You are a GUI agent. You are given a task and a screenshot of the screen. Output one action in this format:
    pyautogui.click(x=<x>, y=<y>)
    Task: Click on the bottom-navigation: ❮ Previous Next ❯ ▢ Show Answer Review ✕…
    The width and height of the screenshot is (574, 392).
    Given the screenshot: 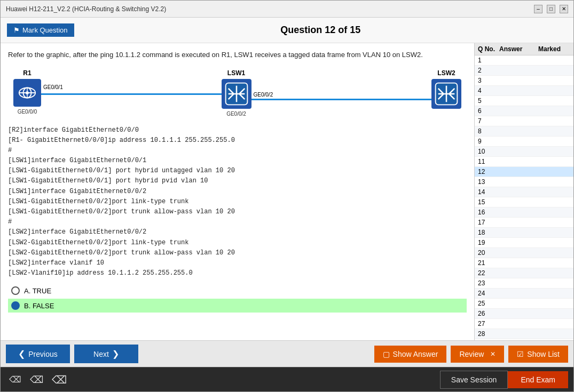 What is the action you would take?
    pyautogui.click(x=287, y=354)
    